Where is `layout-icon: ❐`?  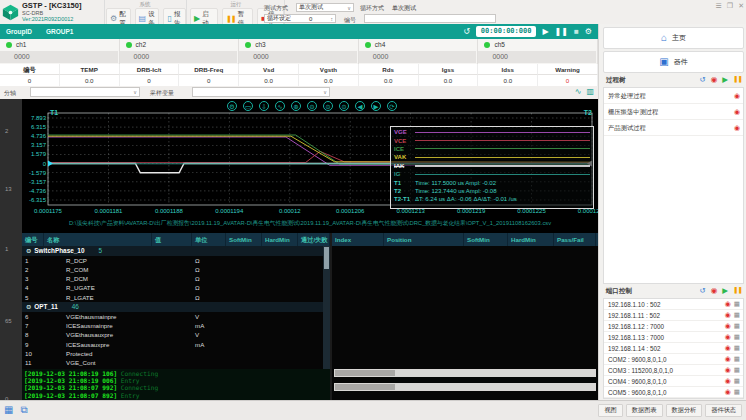 layout-icon: ❐ is located at coordinates (730, 6).